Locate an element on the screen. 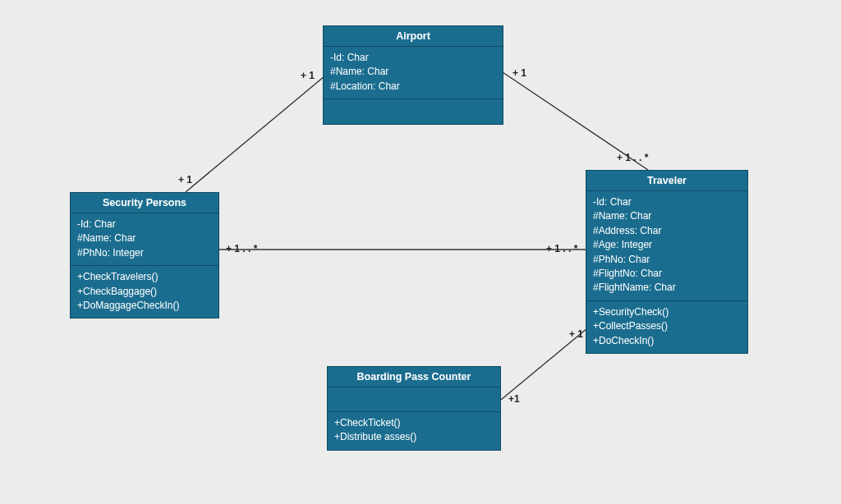 The width and height of the screenshot is (841, 504). class-traveler: Traveler -Id: Char #Name: Char #Address:… is located at coordinates (667, 262).